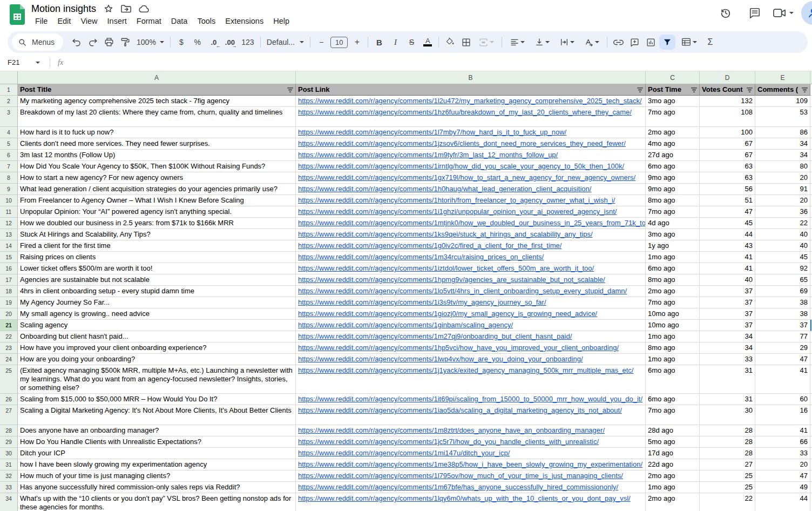 This screenshot has height=511, width=812. I want to click on cell-post-time: 28d ago, so click(673, 431).